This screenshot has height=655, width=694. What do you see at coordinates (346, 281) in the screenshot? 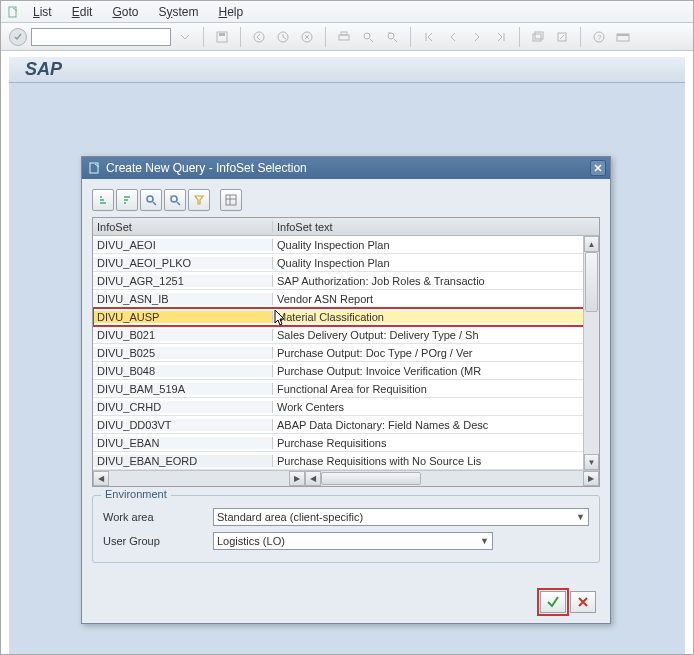
I see `table-row: DIVU_AGR_1251SAP Authorization: Job Role…` at bounding box center [346, 281].